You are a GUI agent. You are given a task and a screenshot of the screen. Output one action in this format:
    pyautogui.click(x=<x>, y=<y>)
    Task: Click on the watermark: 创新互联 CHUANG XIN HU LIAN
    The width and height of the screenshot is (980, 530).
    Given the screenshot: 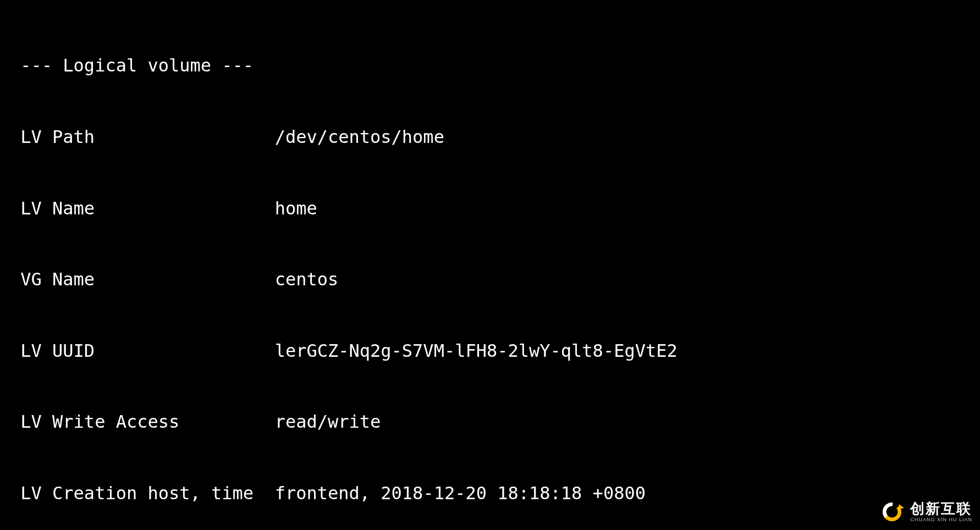 What is the action you would take?
    pyautogui.click(x=926, y=512)
    